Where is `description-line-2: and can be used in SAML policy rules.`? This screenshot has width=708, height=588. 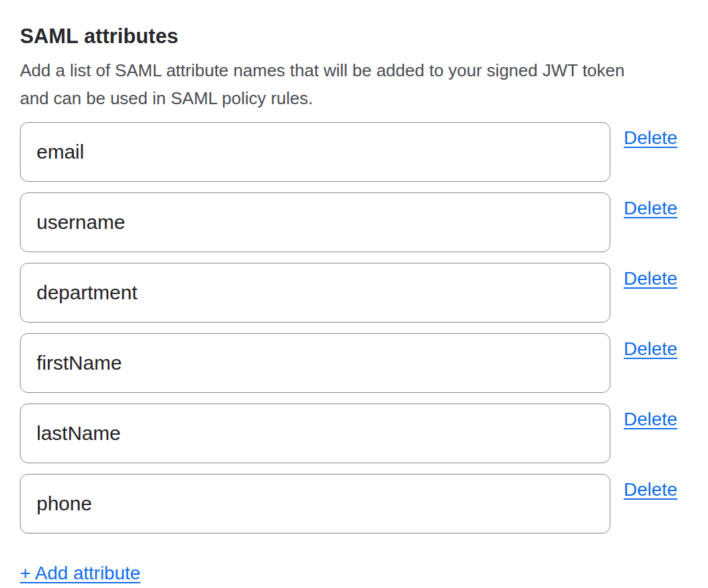
description-line-2: and can be used in SAML policy rules. is located at coordinates (354, 98).